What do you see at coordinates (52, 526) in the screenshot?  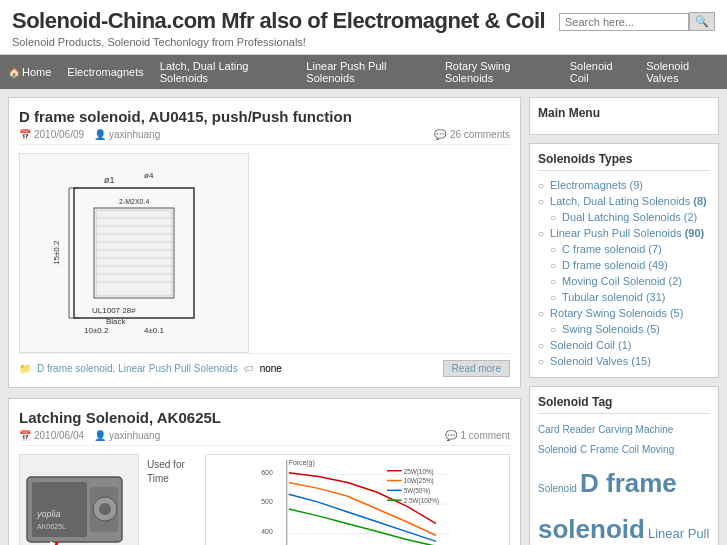 I see `svg-text: AK0625L` at bounding box center [52, 526].